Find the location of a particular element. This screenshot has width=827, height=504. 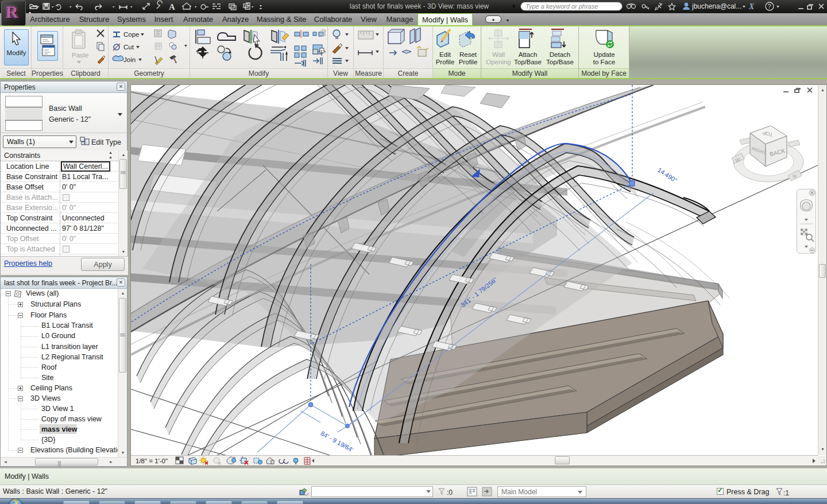

svg-text: :0 is located at coordinates (450, 493).